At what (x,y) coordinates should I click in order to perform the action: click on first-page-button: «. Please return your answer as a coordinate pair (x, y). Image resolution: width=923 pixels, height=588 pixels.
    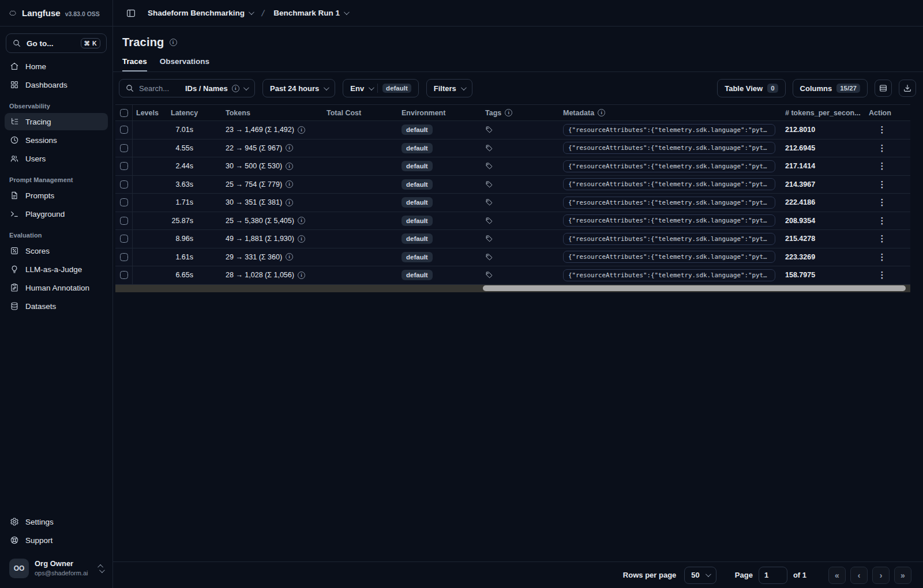
    Looking at the image, I should click on (837, 575).